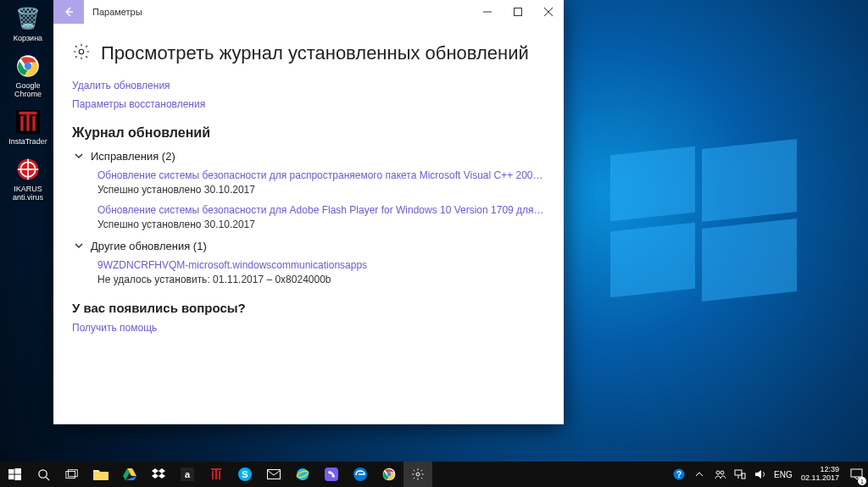 Image resolution: width=868 pixels, height=487 pixels. What do you see at coordinates (783, 474) in the screenshot?
I see `tray-language: ENG` at bounding box center [783, 474].